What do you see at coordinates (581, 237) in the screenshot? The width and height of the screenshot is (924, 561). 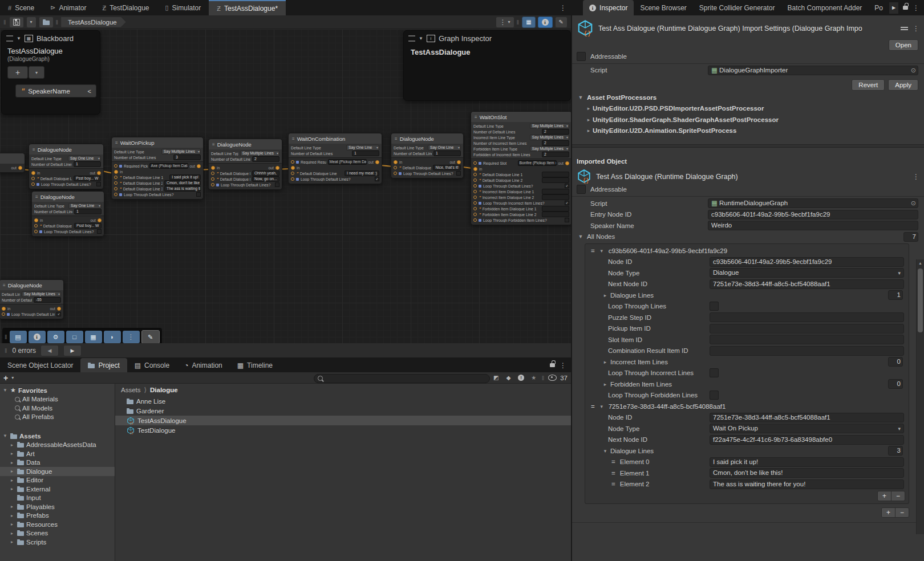 I see `foldout-arrow-icon: ▼` at bounding box center [581, 237].